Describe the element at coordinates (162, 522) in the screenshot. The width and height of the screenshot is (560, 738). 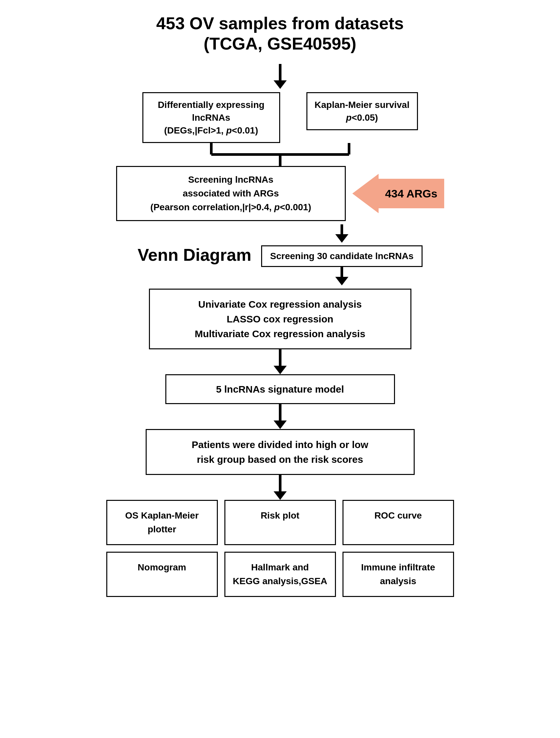
I see `km-plotter-box: OS Kaplan-Meier plotter` at that location.